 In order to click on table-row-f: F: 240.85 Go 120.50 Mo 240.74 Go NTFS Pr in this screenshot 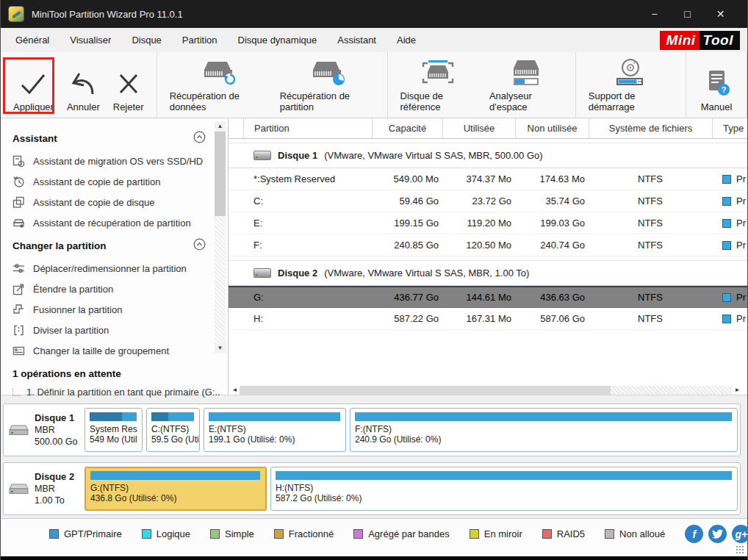, I will do `click(488, 245)`.